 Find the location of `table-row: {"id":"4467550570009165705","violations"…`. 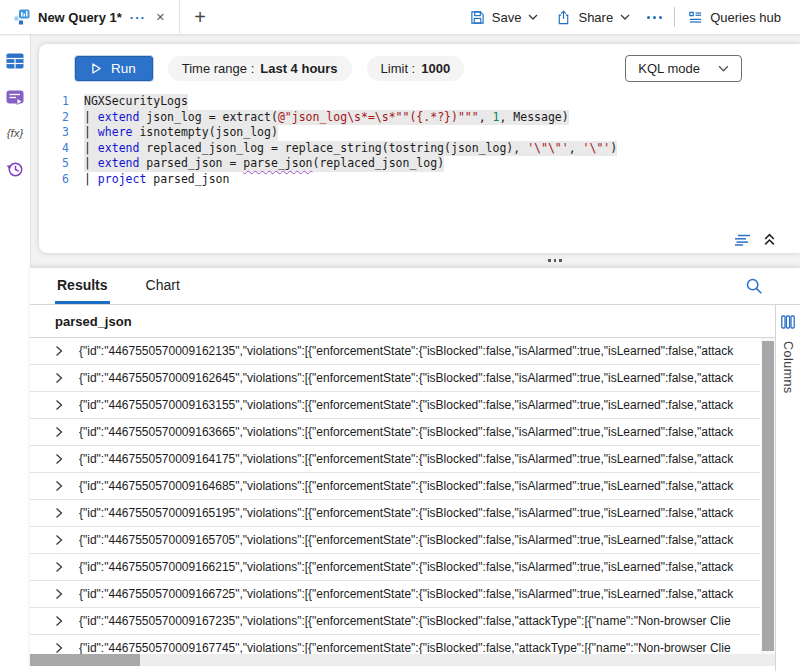

table-row: {"id":"4467550570009165705","violations"… is located at coordinates (395, 540).